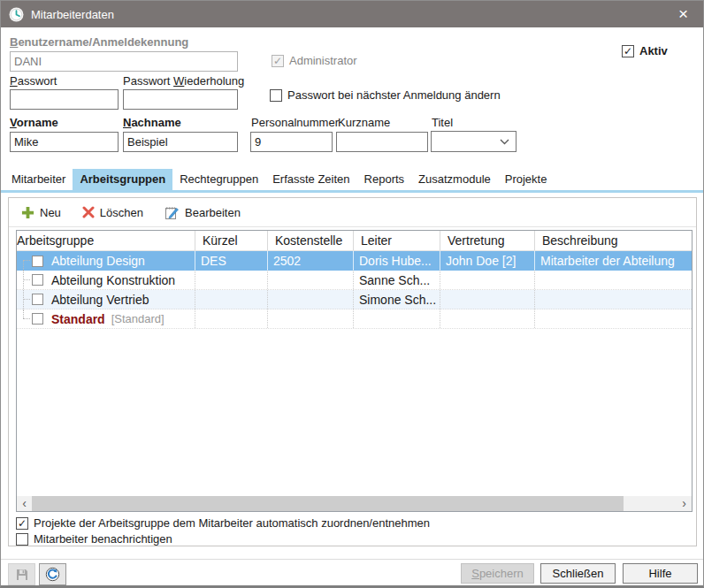  Describe the element at coordinates (660, 573) in the screenshot. I see `hilfe-button: Hilfe` at that location.